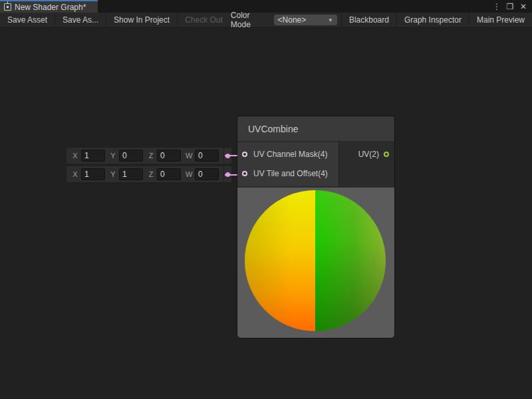  What do you see at coordinates (253, 20) in the screenshot?
I see `color-mode-label: Color Mode` at bounding box center [253, 20].